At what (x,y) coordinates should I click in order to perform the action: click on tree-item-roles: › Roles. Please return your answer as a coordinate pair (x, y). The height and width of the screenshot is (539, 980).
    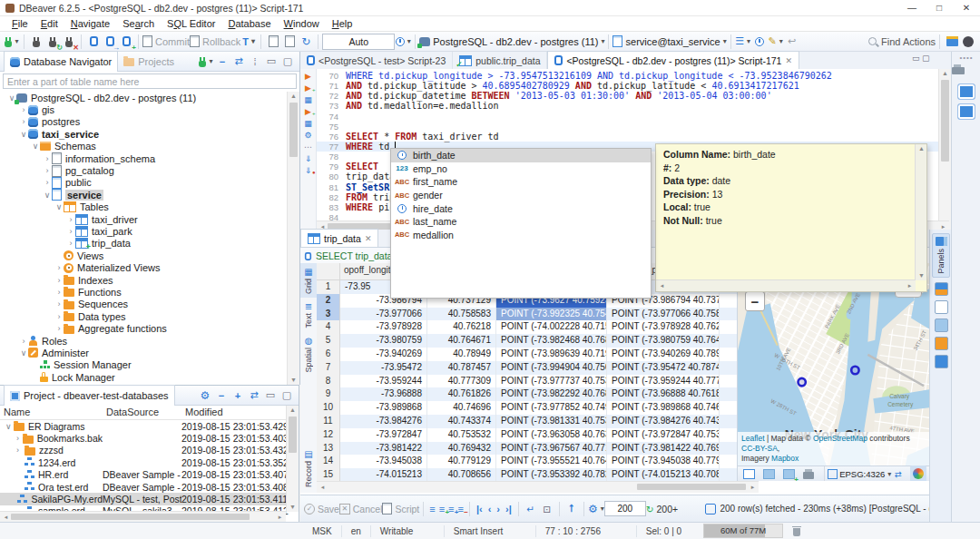
    Looking at the image, I should click on (143, 341).